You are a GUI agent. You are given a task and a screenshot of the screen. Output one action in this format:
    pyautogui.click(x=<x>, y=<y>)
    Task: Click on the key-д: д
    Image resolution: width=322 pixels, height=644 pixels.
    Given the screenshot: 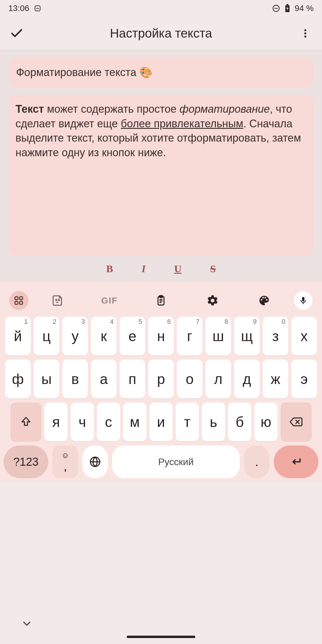 What is the action you would take?
    pyautogui.click(x=247, y=379)
    